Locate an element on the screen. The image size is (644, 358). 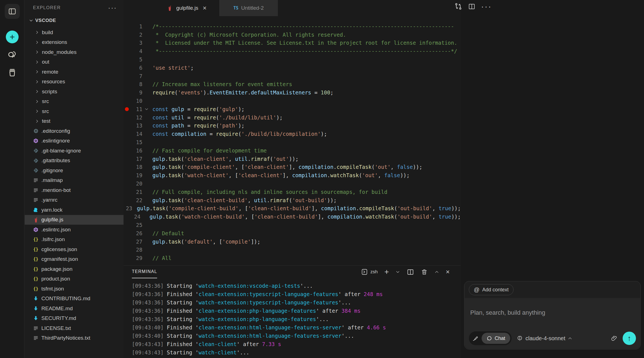
mode-toggle: Chat is located at coordinates (490, 338).